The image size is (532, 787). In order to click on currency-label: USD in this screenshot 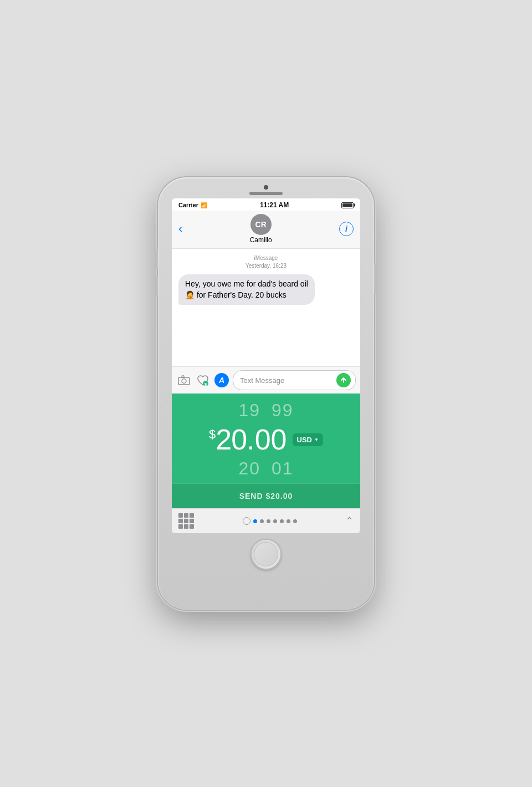, I will do `click(305, 440)`.